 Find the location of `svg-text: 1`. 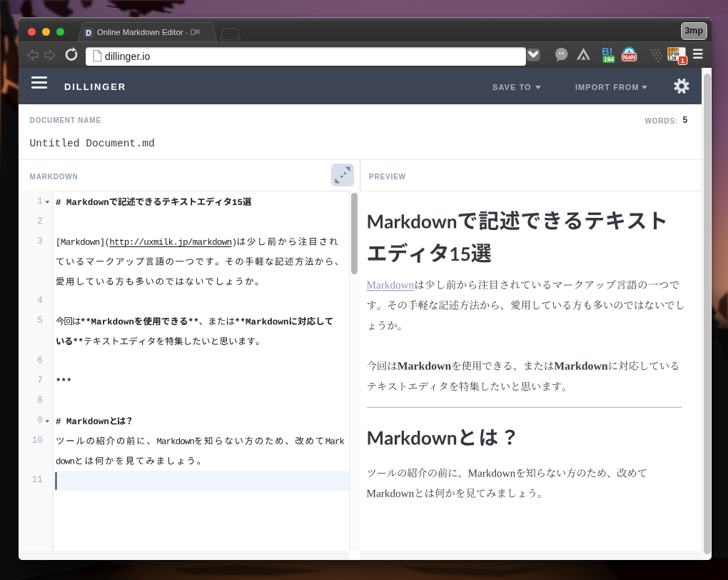

svg-text: 1 is located at coordinates (683, 60).